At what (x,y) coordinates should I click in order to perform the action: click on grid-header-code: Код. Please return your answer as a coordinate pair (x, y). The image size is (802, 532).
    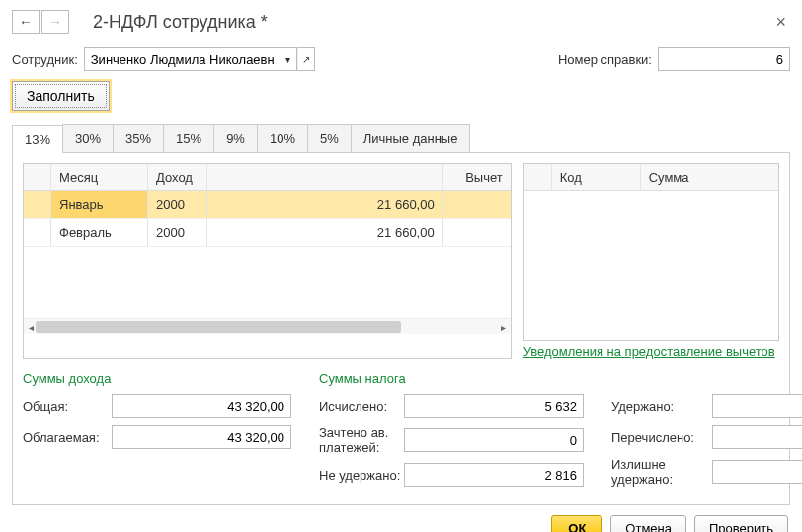
    Looking at the image, I should click on (597, 178).